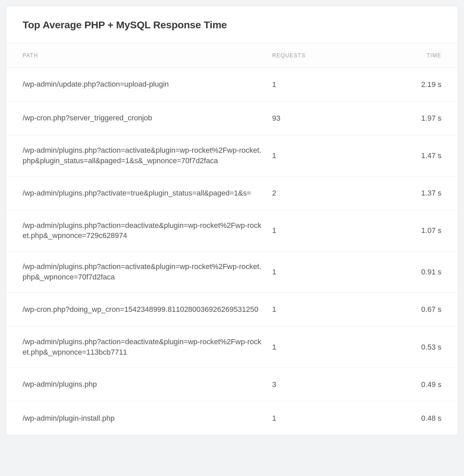 This screenshot has height=476, width=464. I want to click on table-row: /wp-cron.php?doing_wp_cron=1542348999.81…, so click(232, 310).